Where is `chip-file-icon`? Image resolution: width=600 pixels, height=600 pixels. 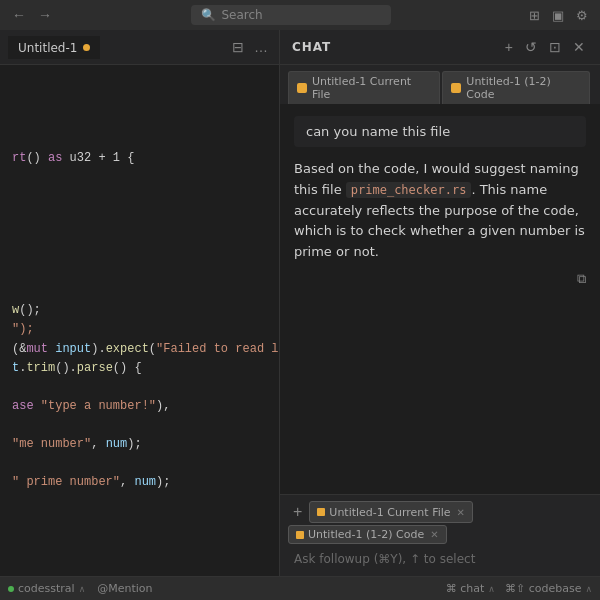 chip-file-icon is located at coordinates (321, 512).